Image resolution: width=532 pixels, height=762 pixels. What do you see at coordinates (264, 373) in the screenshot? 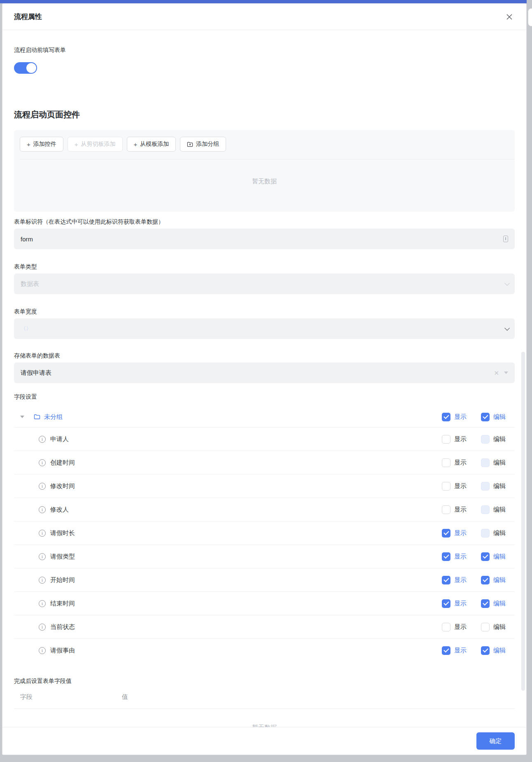
I see `data-table-select: 请假申请表 ✕` at bounding box center [264, 373].